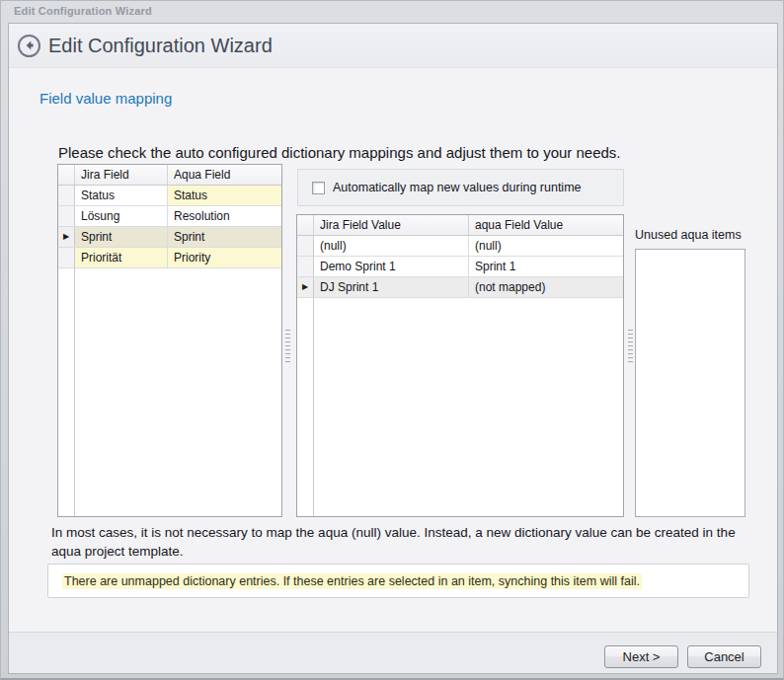 This screenshot has width=784, height=680. What do you see at coordinates (170, 259) in the screenshot?
I see `field-row-prioritaet: Priorität Priority` at bounding box center [170, 259].